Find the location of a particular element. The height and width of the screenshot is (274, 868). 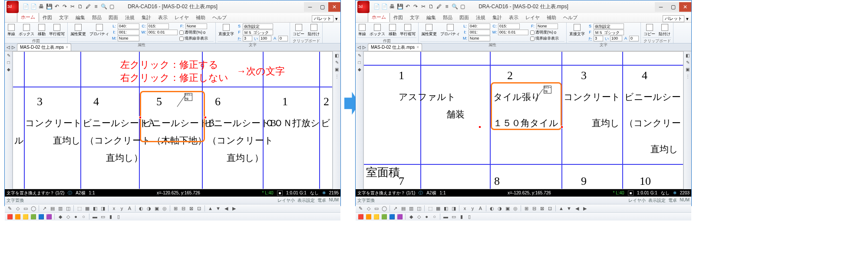

qat-rect-icon: ▢ is located at coordinates (462, 7).